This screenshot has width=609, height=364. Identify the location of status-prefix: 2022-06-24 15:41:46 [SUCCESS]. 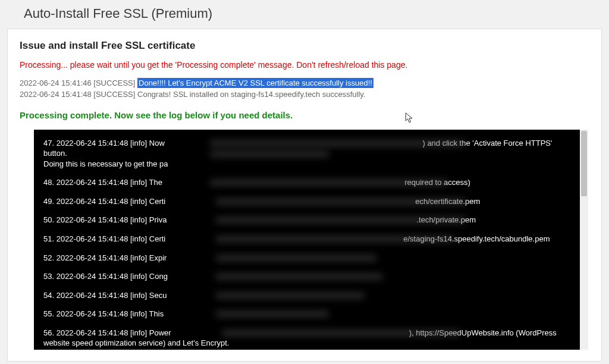
(79, 83).